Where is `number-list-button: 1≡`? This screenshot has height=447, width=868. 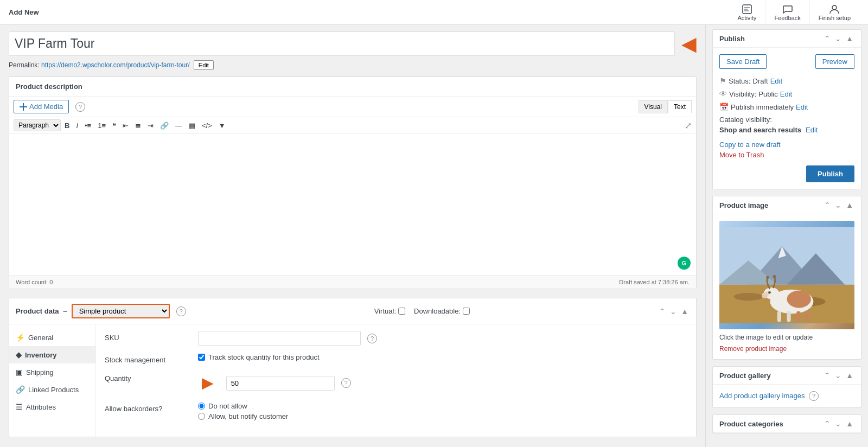 number-list-button: 1≡ is located at coordinates (102, 126).